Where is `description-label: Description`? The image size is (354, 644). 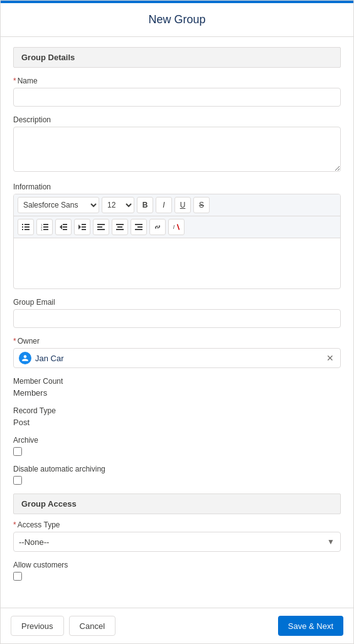
description-label: Description is located at coordinates (177, 120).